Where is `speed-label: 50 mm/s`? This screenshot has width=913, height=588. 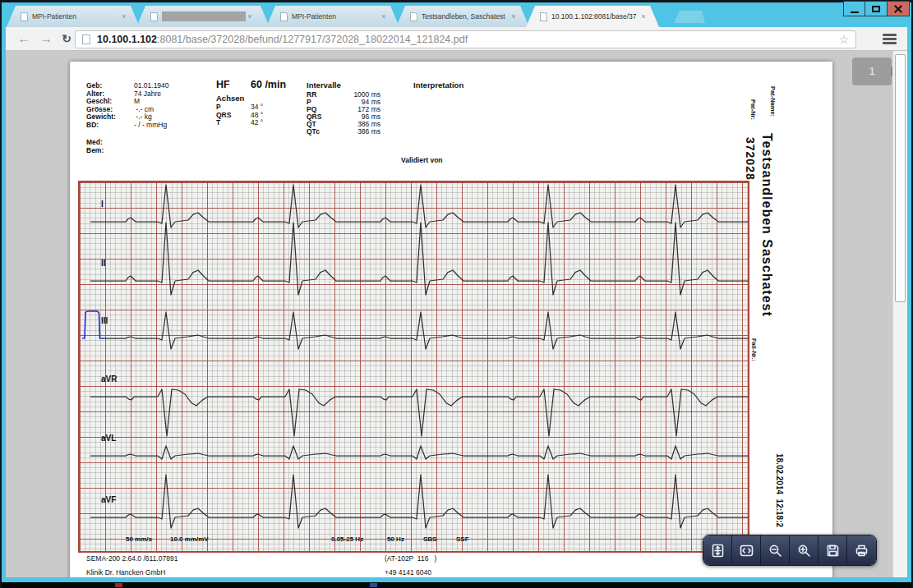 speed-label: 50 mm/s is located at coordinates (139, 539).